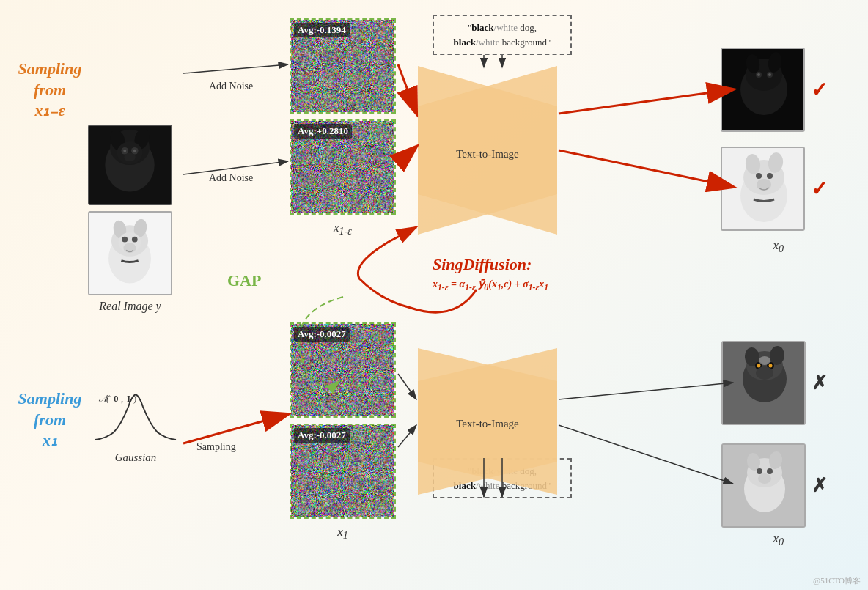  Describe the element at coordinates (216, 447) in the screenshot. I see `sampling-arrow-label: Sampling` at that location.